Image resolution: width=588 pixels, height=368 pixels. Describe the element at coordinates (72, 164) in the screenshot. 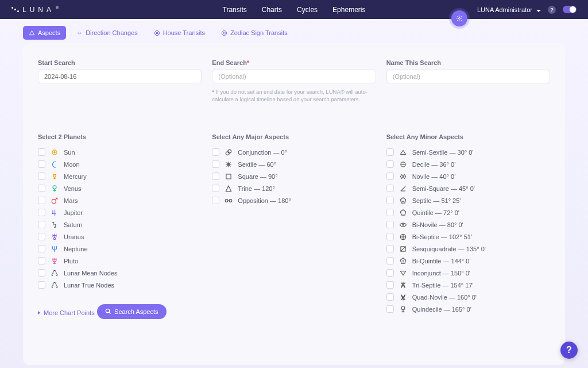

I see `planet-name: Moon` at that location.